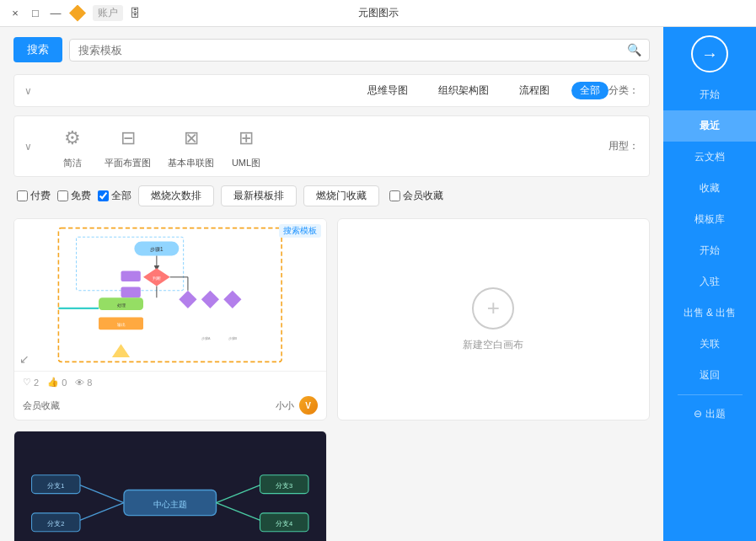 The height and width of the screenshot is (541, 756). I want to click on category-options: 思维导图 组织架构图 流程图 全部, so click(324, 91).